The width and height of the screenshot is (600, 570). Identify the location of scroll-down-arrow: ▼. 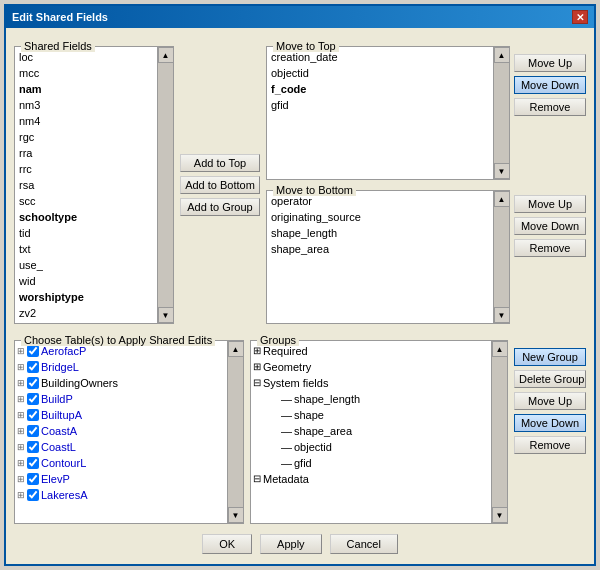
(166, 315).